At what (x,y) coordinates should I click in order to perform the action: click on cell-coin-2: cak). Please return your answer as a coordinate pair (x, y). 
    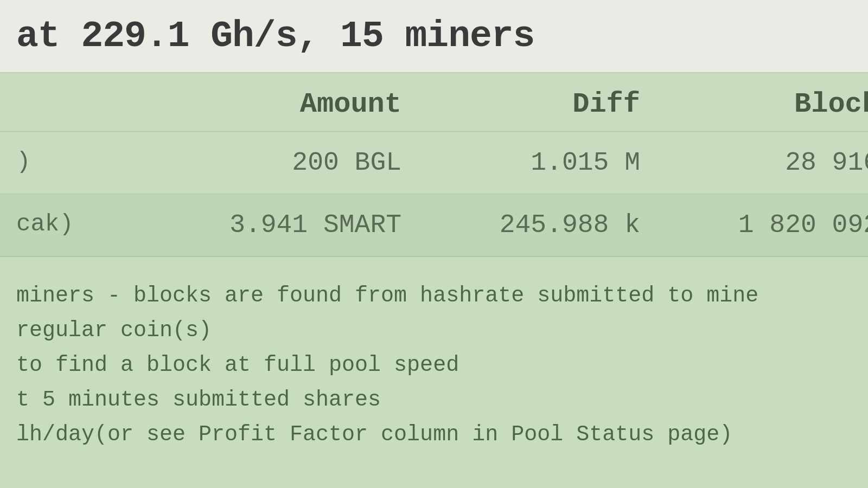
    Looking at the image, I should click on (92, 225).